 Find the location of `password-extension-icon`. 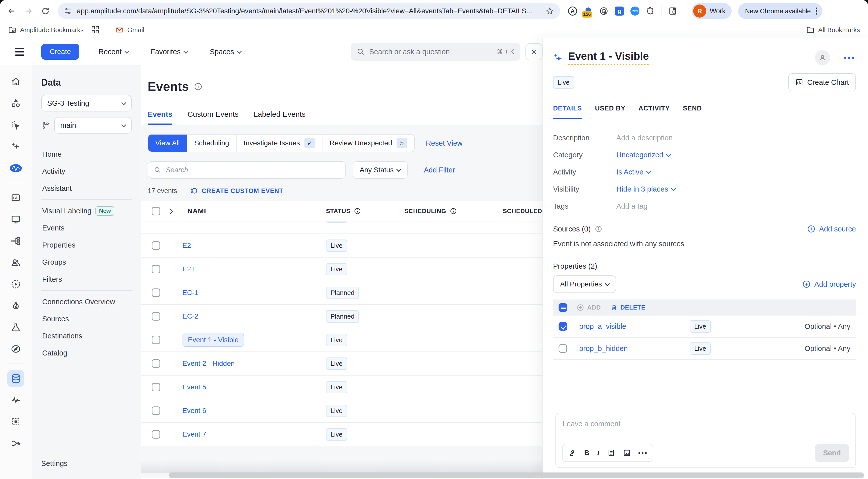

password-extension-icon is located at coordinates (604, 11).